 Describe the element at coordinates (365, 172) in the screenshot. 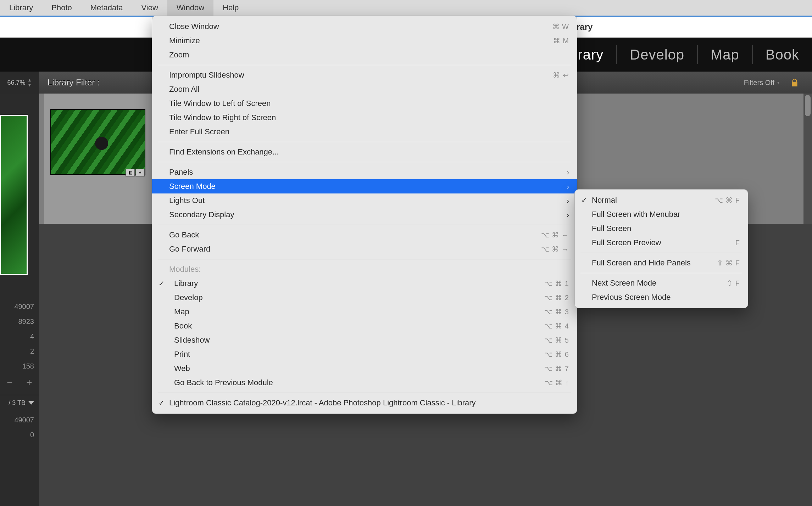

I see `menu-item: Panels›` at that location.